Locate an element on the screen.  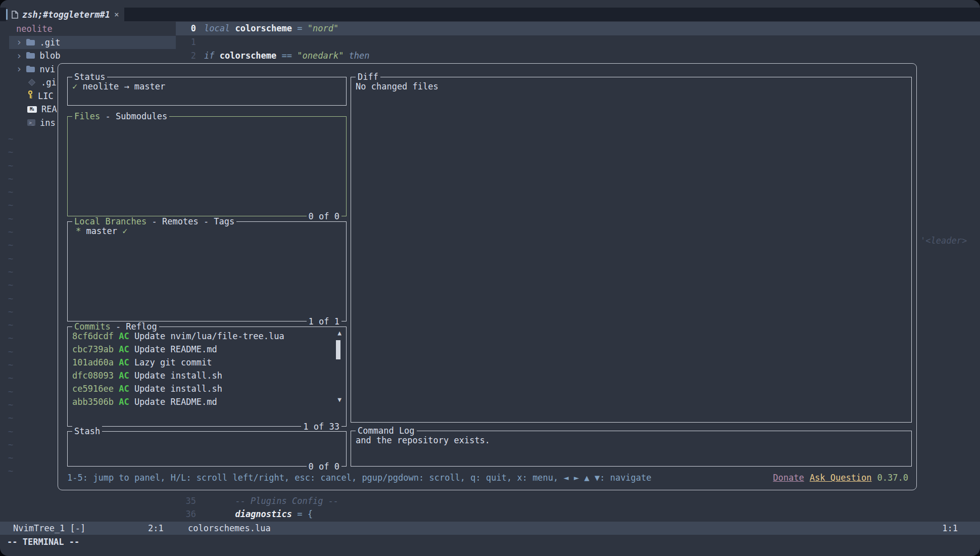
window-name: NvimTree_1 [-] is located at coordinates (50, 528).